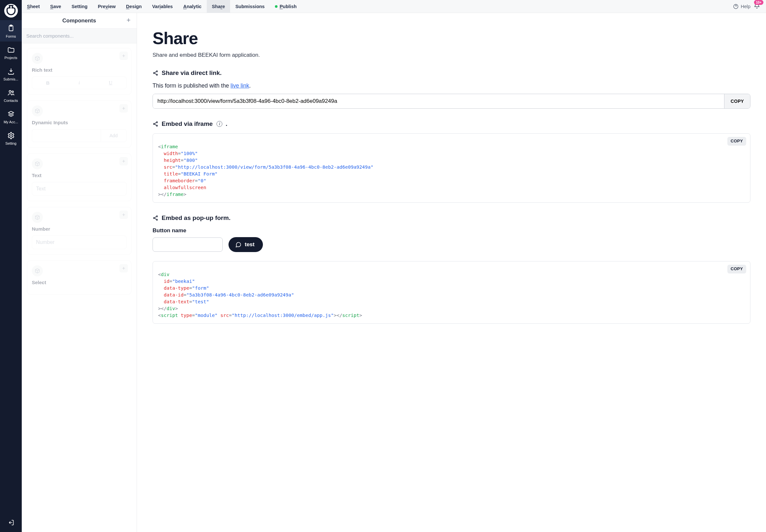 The width and height of the screenshot is (766, 532). I want to click on page-title: Share, so click(452, 38).